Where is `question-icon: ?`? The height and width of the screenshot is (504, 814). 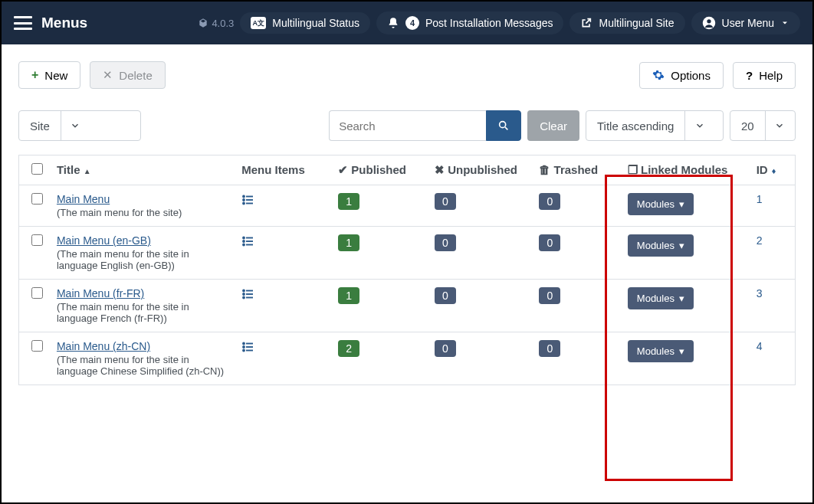 question-icon: ? is located at coordinates (750, 75).